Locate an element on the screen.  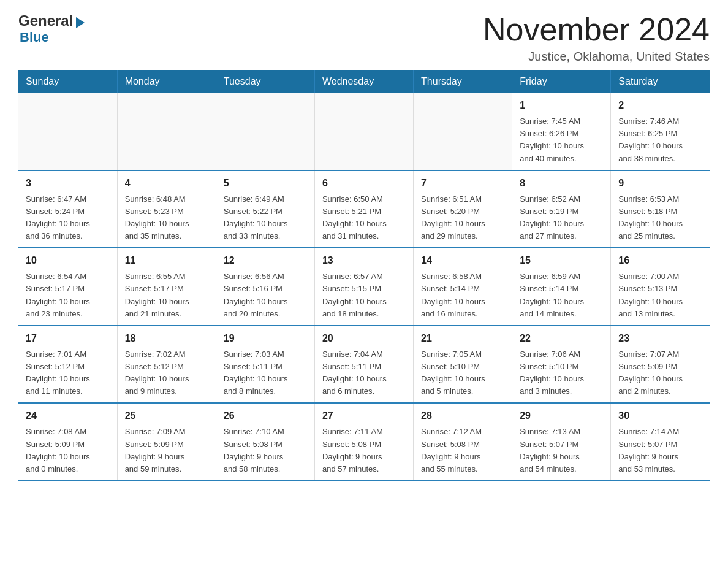
day-info: Sunrise: 7:13 AM Sunset: 5:07 PM Dayligh… is located at coordinates (561, 450).